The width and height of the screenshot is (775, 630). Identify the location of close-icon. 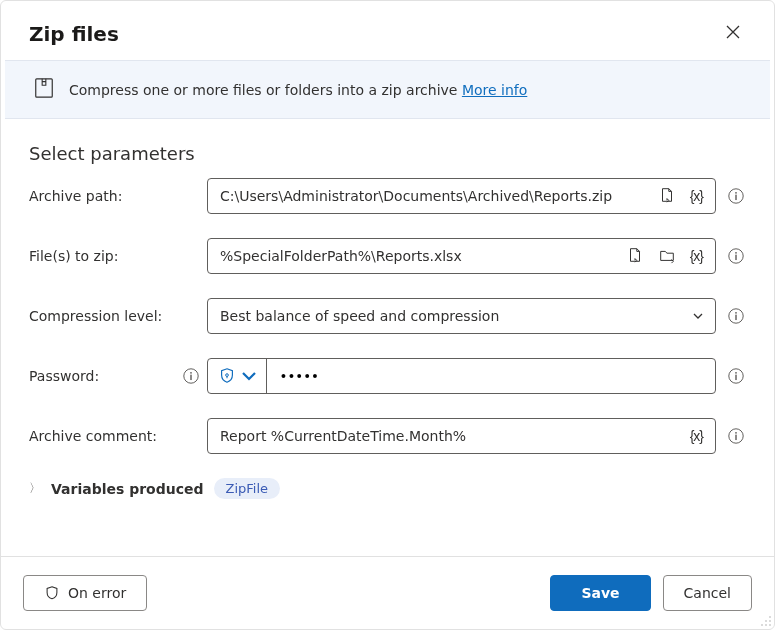
(733, 32).